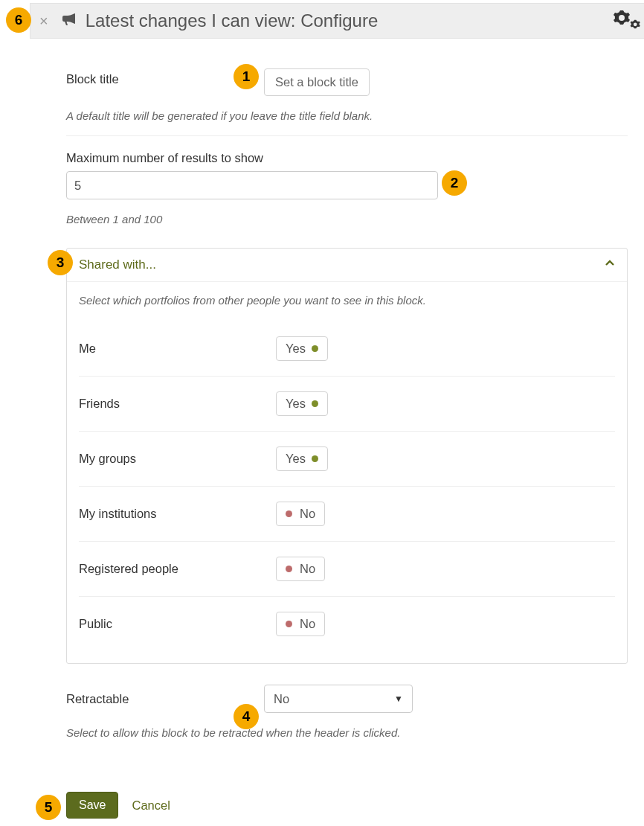 Image resolution: width=644 pixels, height=826 pixels. What do you see at coordinates (19, 20) in the screenshot?
I see `annotation-badge-6: 6` at bounding box center [19, 20].